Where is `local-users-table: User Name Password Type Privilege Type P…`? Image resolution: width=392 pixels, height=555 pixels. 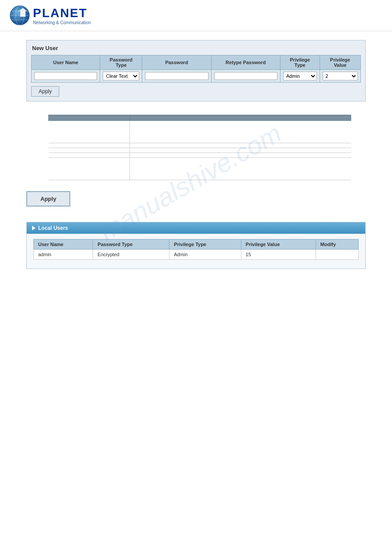 local-users-table: User Name Password Type Privilege Type P… is located at coordinates (196, 250).